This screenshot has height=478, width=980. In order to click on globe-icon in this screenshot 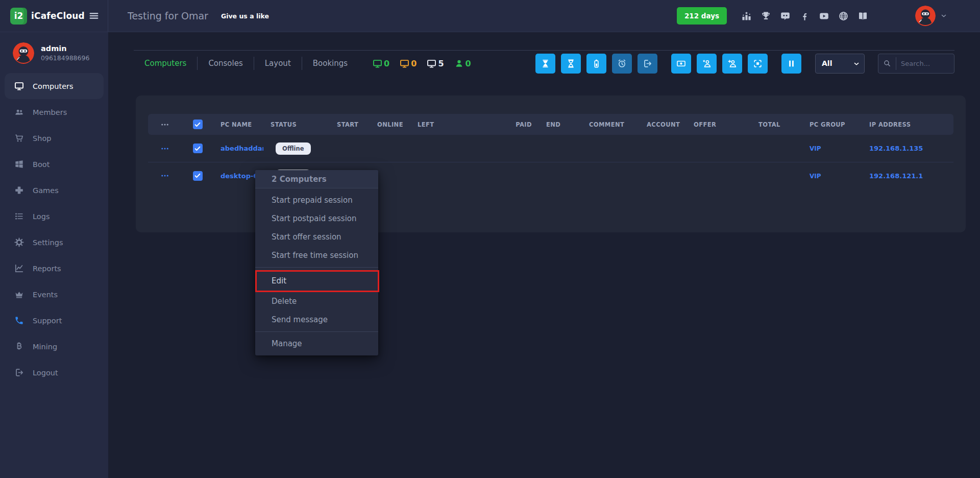, I will do `click(843, 16)`.